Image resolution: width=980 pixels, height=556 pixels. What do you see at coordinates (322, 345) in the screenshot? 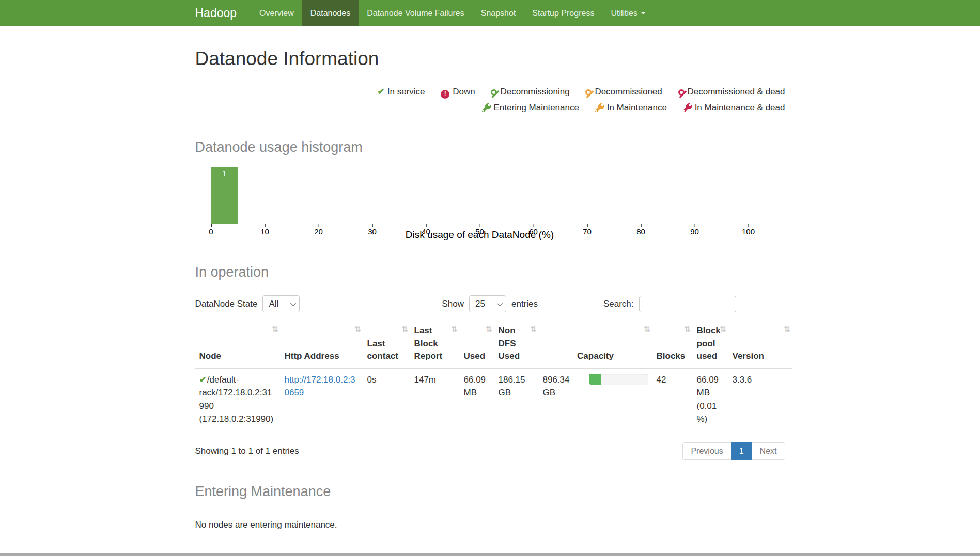
I see `col-header-http-address: Http Address⇅` at bounding box center [322, 345].